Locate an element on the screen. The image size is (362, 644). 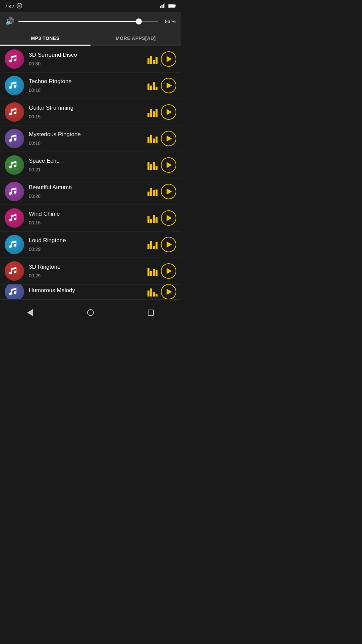
recent-icon is located at coordinates (151, 313).